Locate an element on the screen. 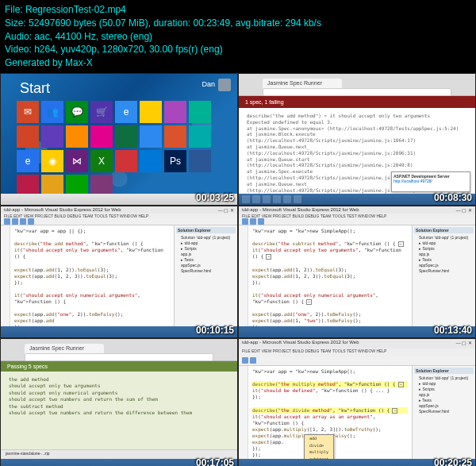  code-line: it("should accept an array as an argumen… is located at coordinates (330, 420).